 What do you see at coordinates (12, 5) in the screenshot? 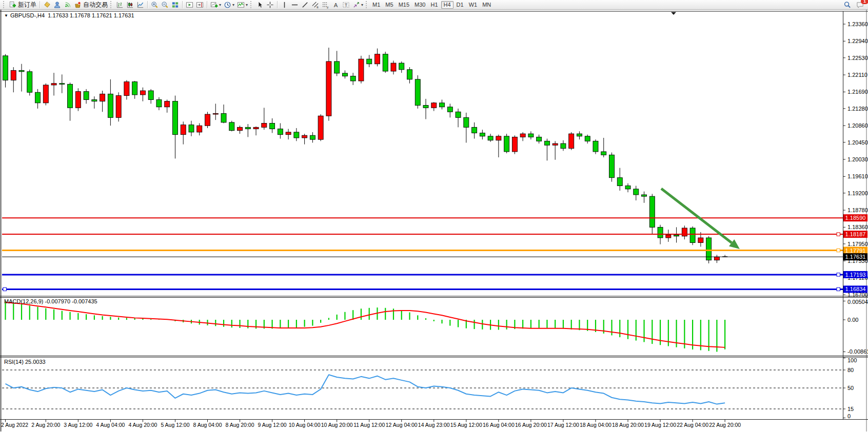
I see `new-order-icon` at bounding box center [12, 5].